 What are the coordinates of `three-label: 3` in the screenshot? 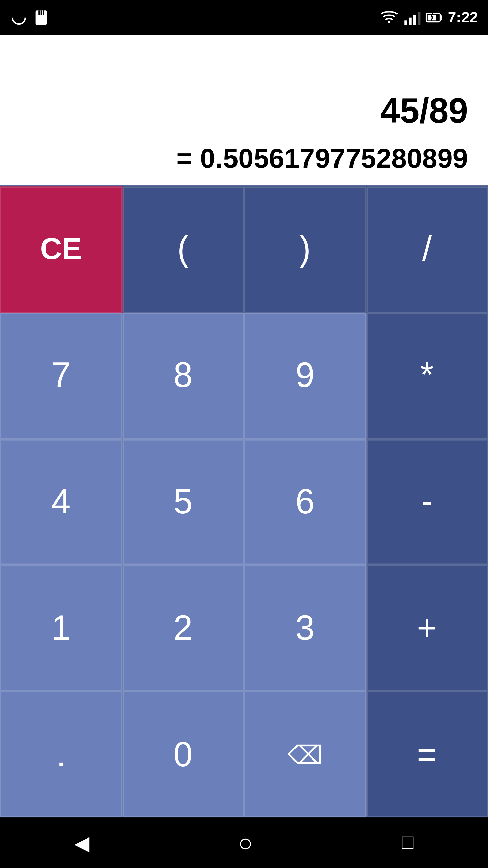 It's located at (305, 628).